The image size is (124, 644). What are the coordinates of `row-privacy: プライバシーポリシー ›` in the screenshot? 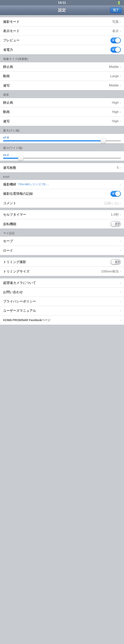 It's located at (62, 302).